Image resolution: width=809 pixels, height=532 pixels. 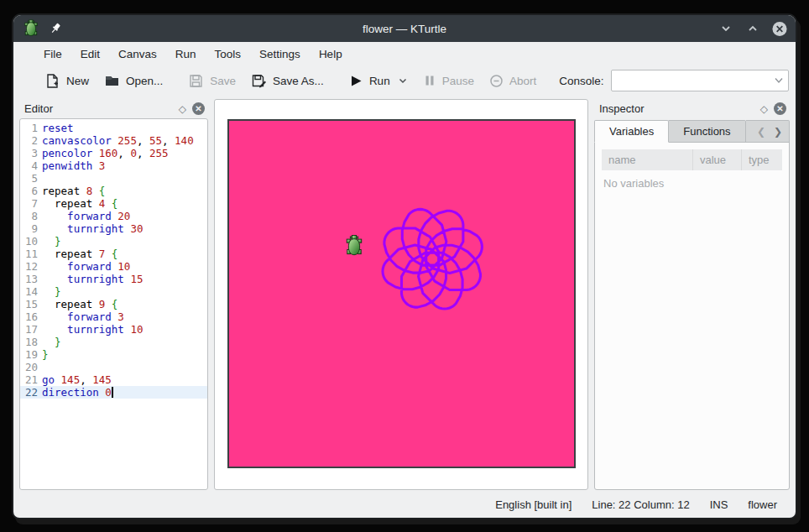 What do you see at coordinates (114, 216) in the screenshot?
I see `code-line: 8 forward 20` at bounding box center [114, 216].